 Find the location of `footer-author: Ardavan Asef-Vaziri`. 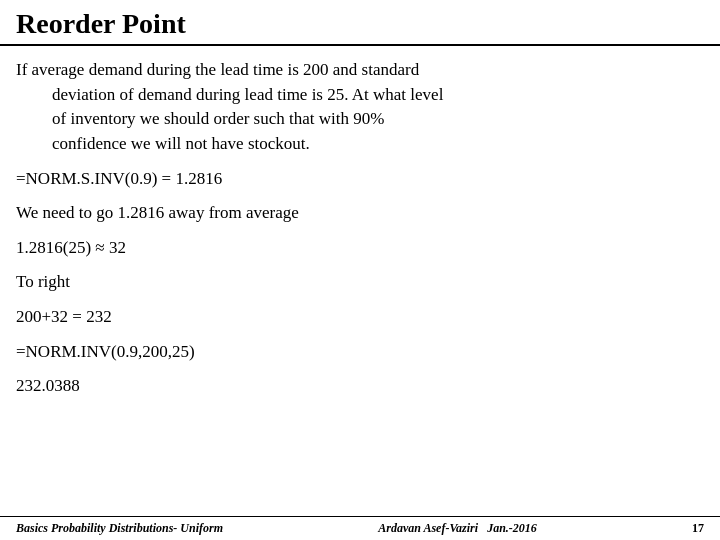

footer-author: Ardavan Asef-Vaziri is located at coordinates (428, 528).